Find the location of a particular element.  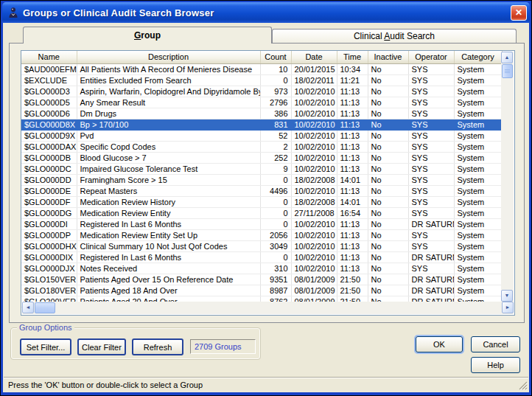

table-row: $GLO000D8XBp > 170/10083110/02/201011:13… is located at coordinates (262, 124).